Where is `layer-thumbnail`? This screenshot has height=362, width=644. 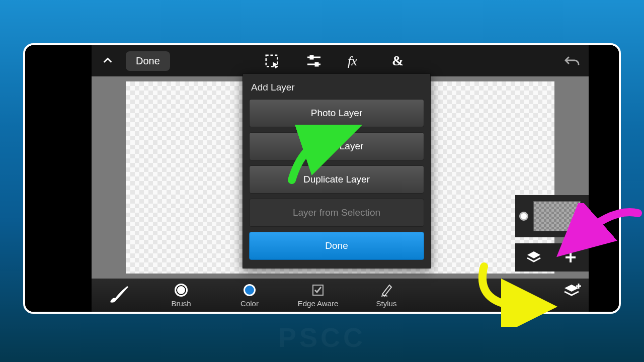 layer-thumbnail is located at coordinates (557, 216).